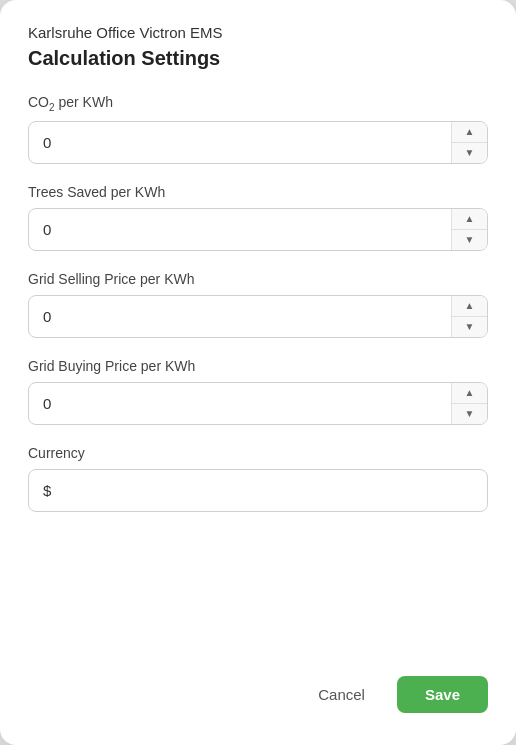 This screenshot has width=516, height=745. Describe the element at coordinates (258, 192) in the screenshot. I see `trees-label: Trees Saved per KWh` at that location.